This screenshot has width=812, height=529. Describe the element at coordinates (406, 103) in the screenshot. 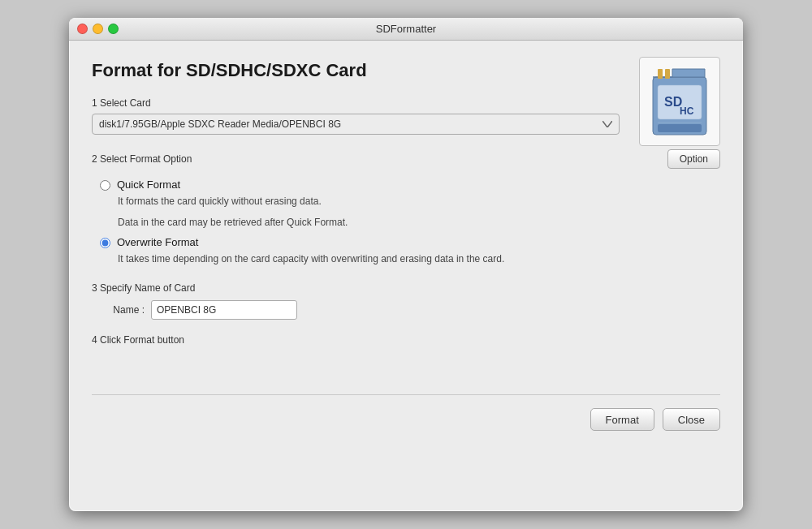

I see `section1-label: 1 Select Card` at that location.